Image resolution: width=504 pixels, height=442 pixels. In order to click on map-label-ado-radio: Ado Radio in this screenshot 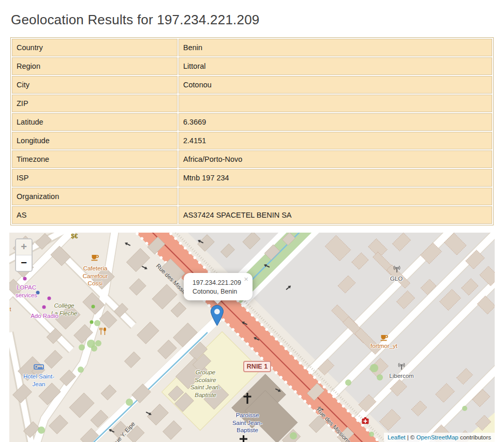, I will do `click(45, 316)`.